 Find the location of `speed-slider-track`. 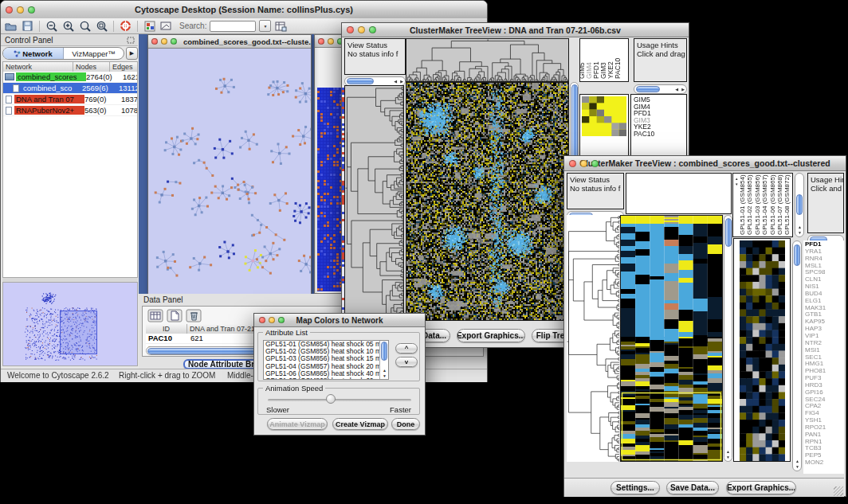

speed-slider-track is located at coordinates (340, 400).